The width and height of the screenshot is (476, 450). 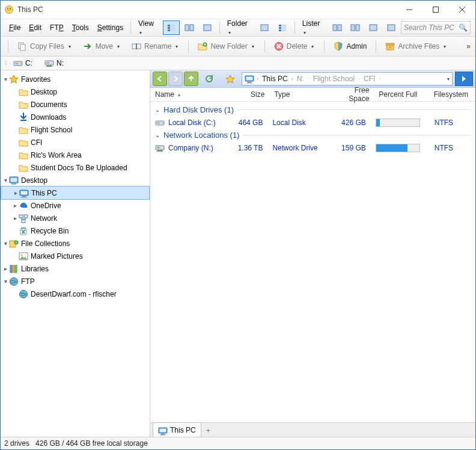 I want to click on menu-file: File, so click(x=14, y=28).